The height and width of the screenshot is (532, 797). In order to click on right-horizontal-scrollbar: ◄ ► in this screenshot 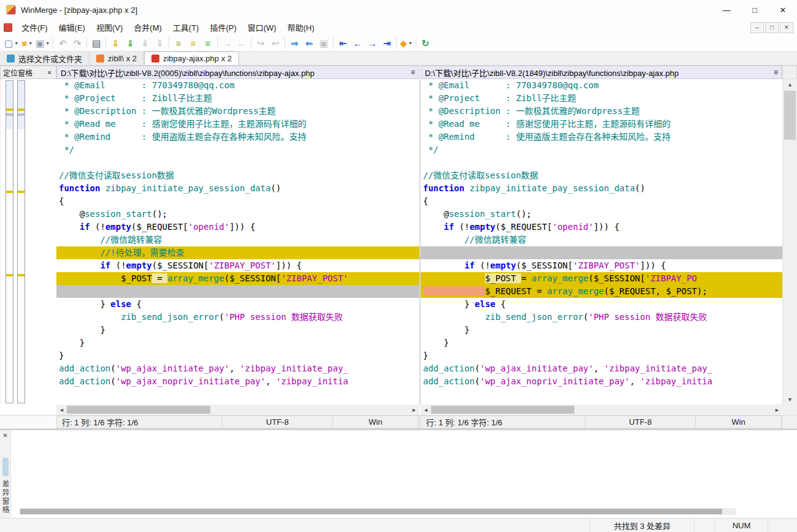, I will do `click(601, 409)`.